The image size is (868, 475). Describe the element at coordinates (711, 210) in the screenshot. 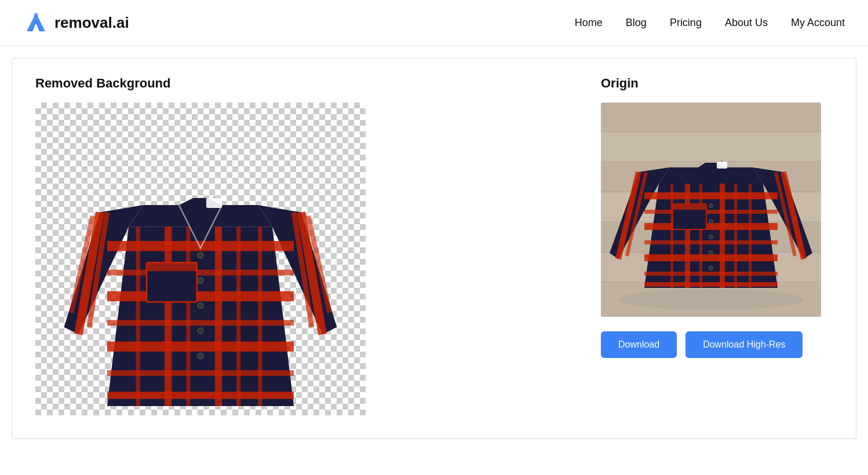

I see `origin-image-inner` at that location.